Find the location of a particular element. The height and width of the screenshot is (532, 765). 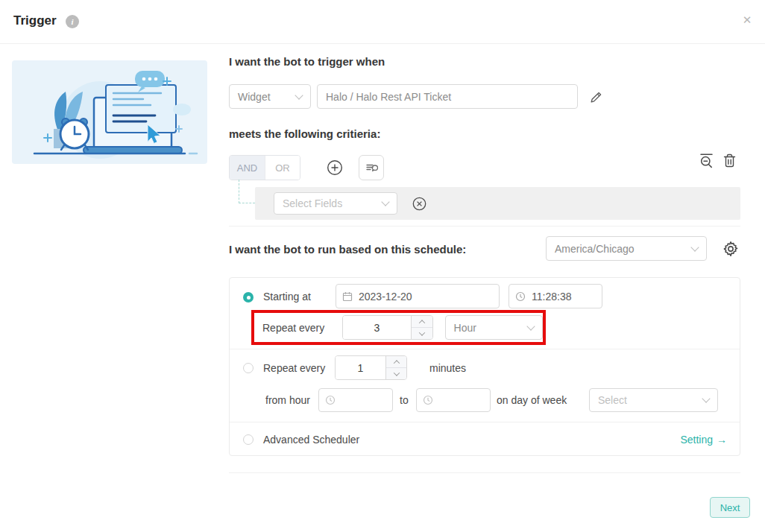

condition-row: Select Fields is located at coordinates (498, 203).